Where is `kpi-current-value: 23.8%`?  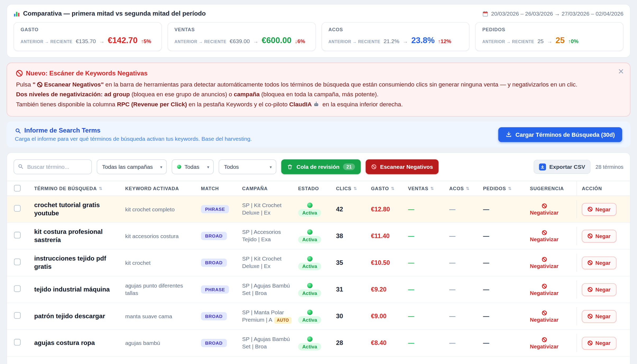 kpi-current-value: 23.8% is located at coordinates (423, 40).